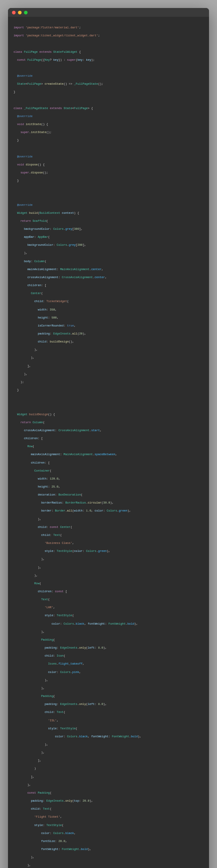 The width and height of the screenshot is (217, 868). What do you see at coordinates (109, 12) in the screenshot?
I see `window-titlebar` at bounding box center [109, 12].